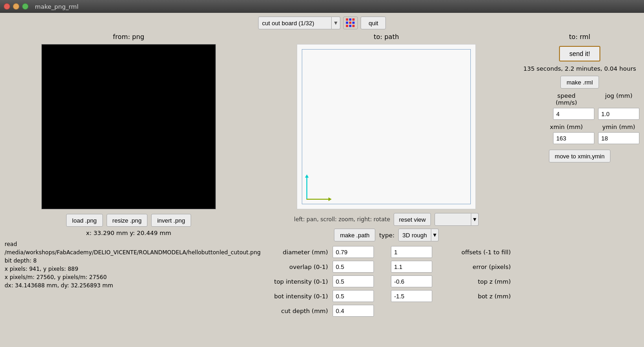 This screenshot has height=347, width=644. What do you see at coordinates (373, 23) in the screenshot?
I see `quit-button: quit` at bounding box center [373, 23].